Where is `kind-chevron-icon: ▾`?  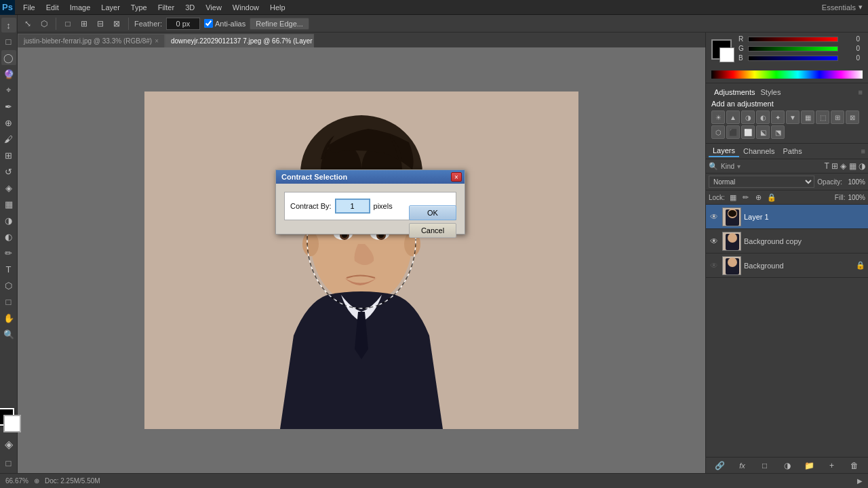
kind-chevron-icon: ▾ is located at coordinates (739, 167).